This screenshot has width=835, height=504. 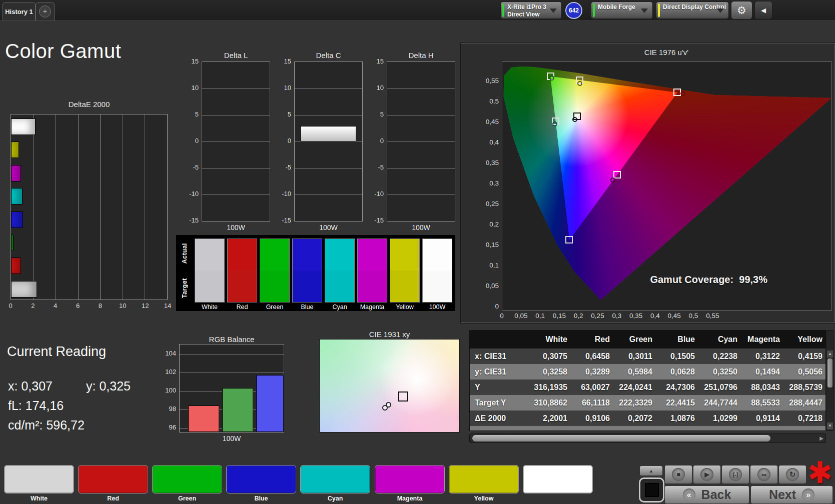 I want to click on table-cell: 2,0807, so click(x=806, y=428).